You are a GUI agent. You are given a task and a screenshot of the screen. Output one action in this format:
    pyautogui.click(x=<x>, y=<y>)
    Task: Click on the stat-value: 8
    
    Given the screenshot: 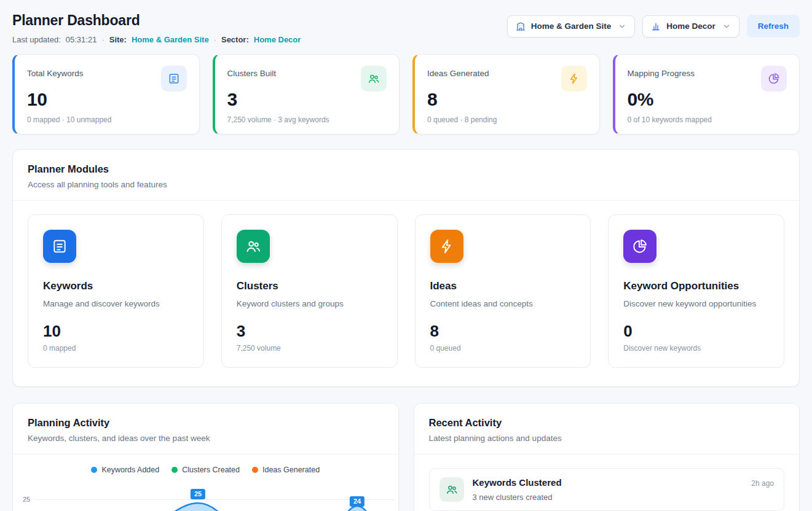 What is the action you would take?
    pyautogui.click(x=507, y=99)
    